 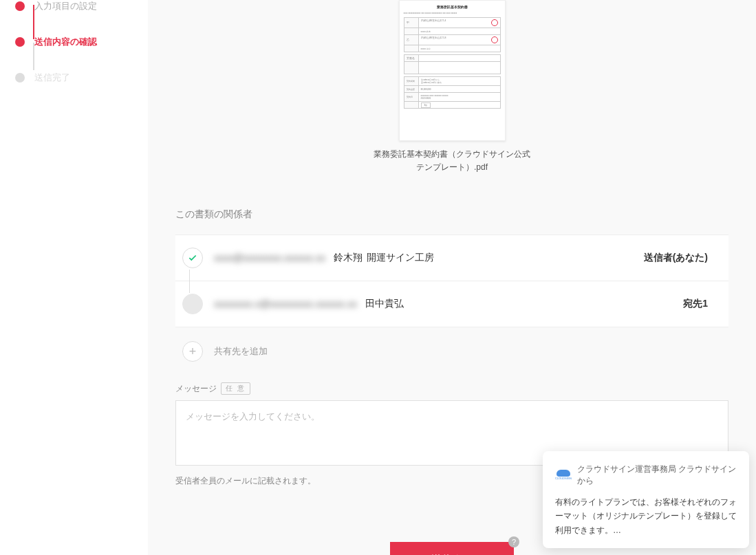 What do you see at coordinates (385, 304) in the screenshot?
I see `party-name: 田中貴弘` at bounding box center [385, 304].